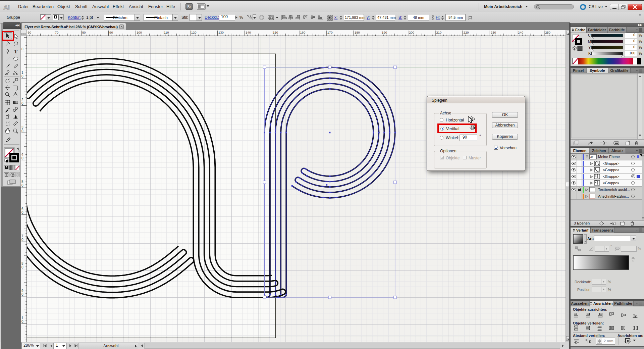 The height and width of the screenshot is (349, 644). Describe the element at coordinates (275, 32) in the screenshot. I see `svg-text: 150` at that location.